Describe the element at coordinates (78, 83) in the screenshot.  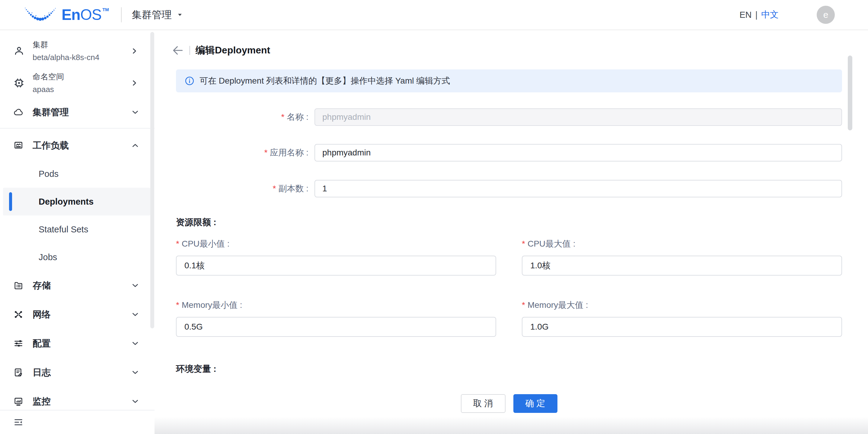
I see `sidebar-namespace-selector: 命名空间 apaas` at that location.